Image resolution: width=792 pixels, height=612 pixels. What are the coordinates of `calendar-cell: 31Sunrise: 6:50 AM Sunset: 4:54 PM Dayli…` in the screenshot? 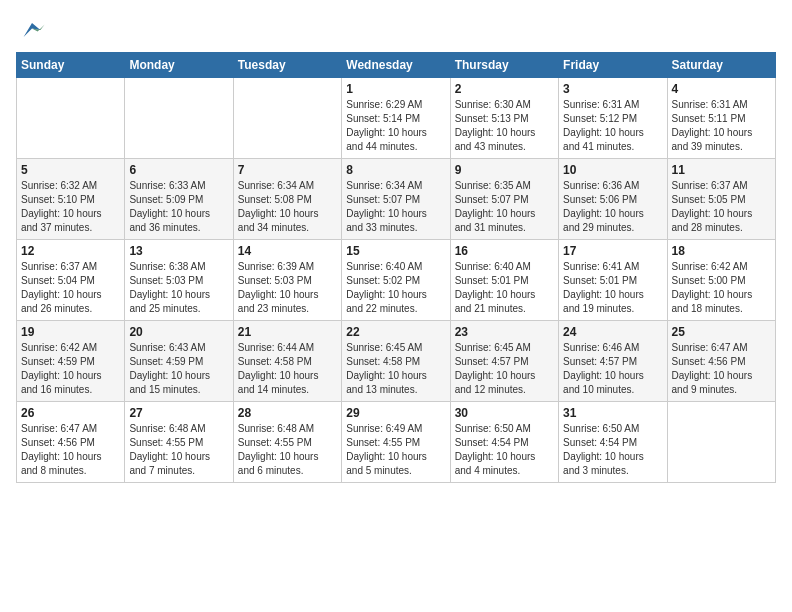 It's located at (613, 442).